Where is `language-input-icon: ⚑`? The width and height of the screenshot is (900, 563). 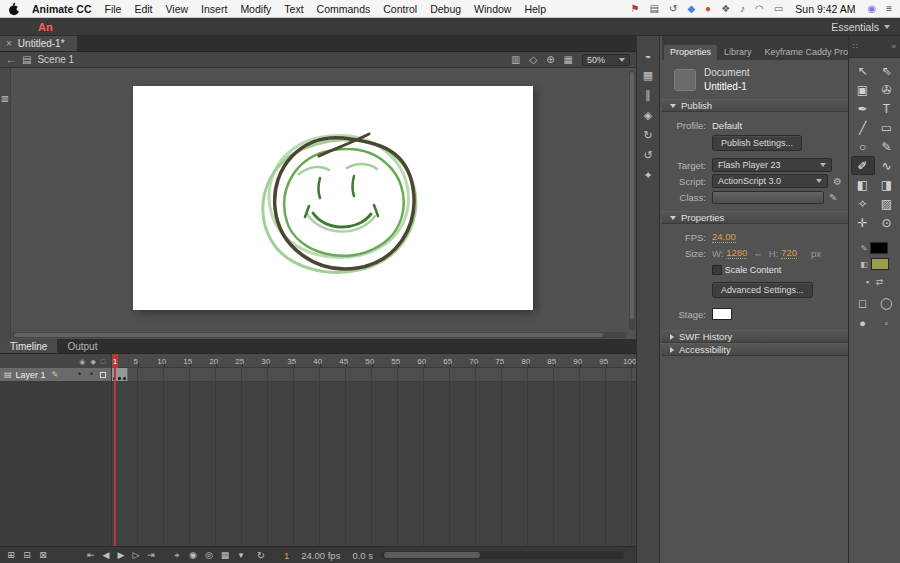
language-input-icon: ⚑ is located at coordinates (636, 9).